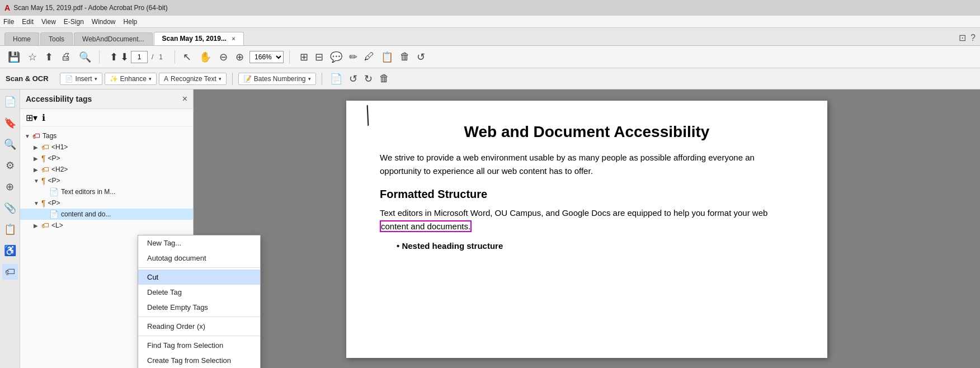  I want to click on tab-fullscreen-icon: ⊡, so click(962, 38).